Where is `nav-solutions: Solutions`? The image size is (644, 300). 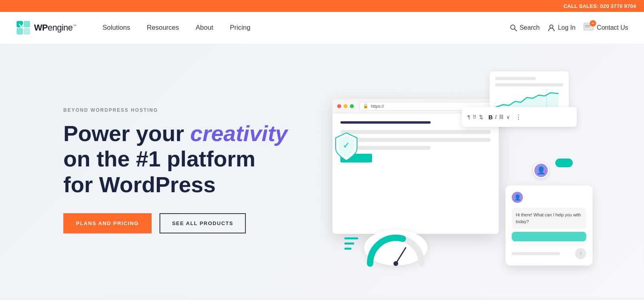 nav-solutions: Solutions is located at coordinates (116, 28).